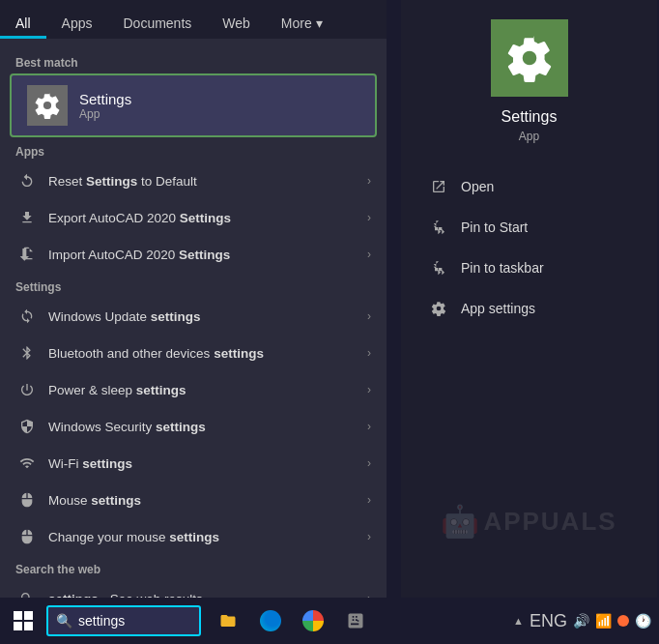 This screenshot has width=659, height=644. What do you see at coordinates (603, 621) in the screenshot?
I see `wifi-tray-icon: 📶` at bounding box center [603, 621].